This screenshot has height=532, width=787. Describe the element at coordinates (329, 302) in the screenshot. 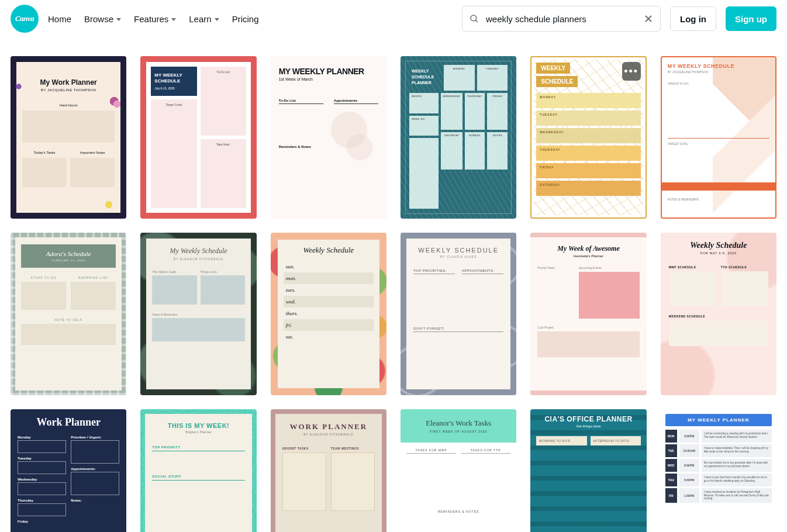

I see `day-label: wed.` at that location.